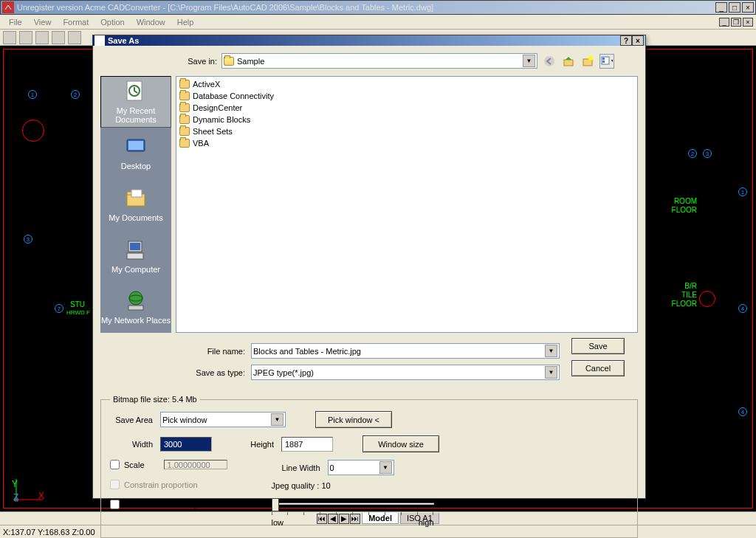 The height and width of the screenshot is (538, 756). I want to click on cad-num-1: 1, so click(32, 94).